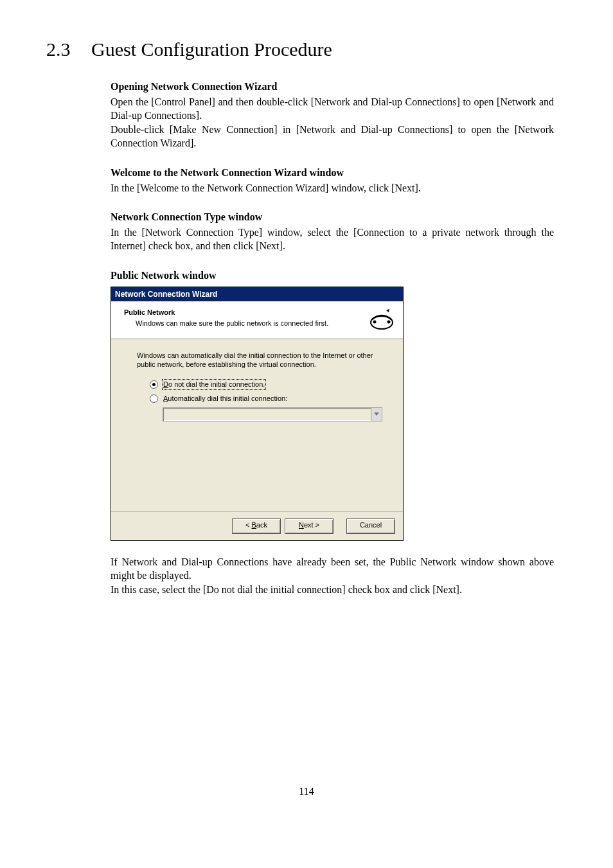 This screenshot has height=868, width=613. What do you see at coordinates (332, 590) in the screenshot?
I see `paragraph: In this case, select the [Do not dial th…` at bounding box center [332, 590].